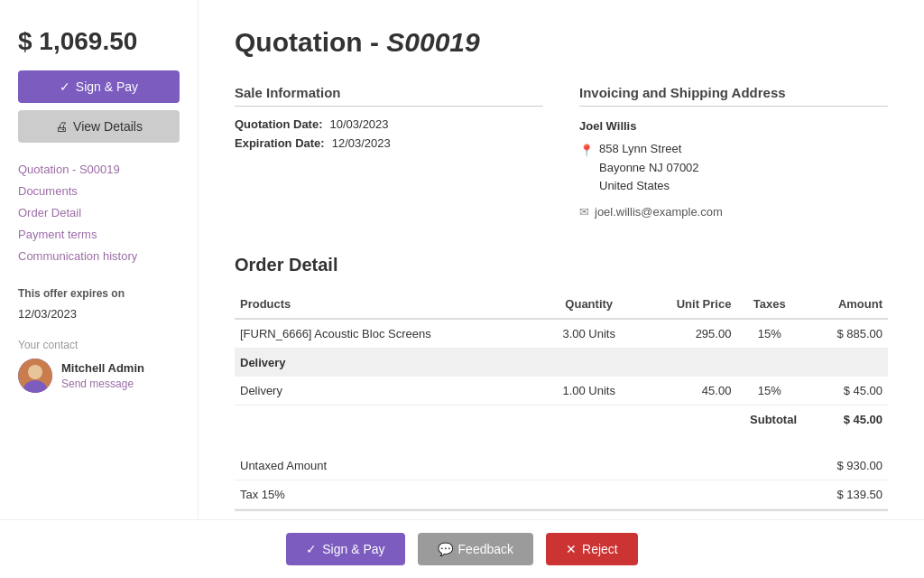 The height and width of the screenshot is (578, 924). I want to click on table-body: [FURN_6666] Acoustic Bloc Screens 3.00 U…, so click(561, 376).